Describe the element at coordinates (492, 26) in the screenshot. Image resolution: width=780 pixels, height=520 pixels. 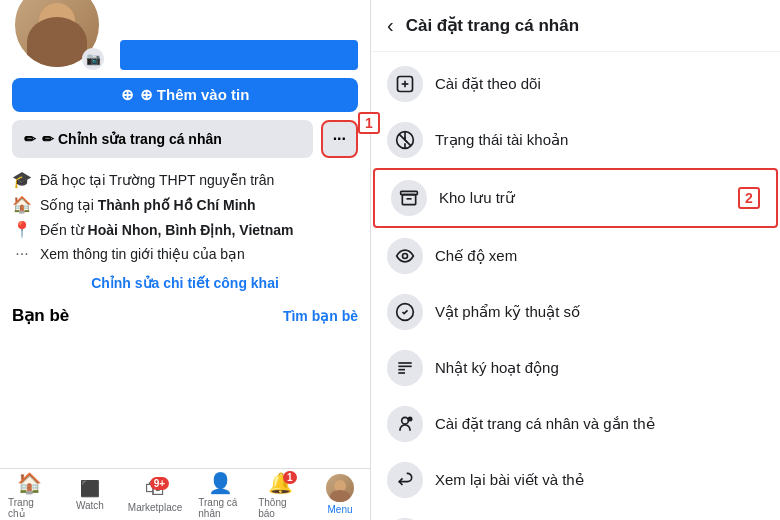
I see `right-panel-title: Cài đặt trang cá nhân` at that location.